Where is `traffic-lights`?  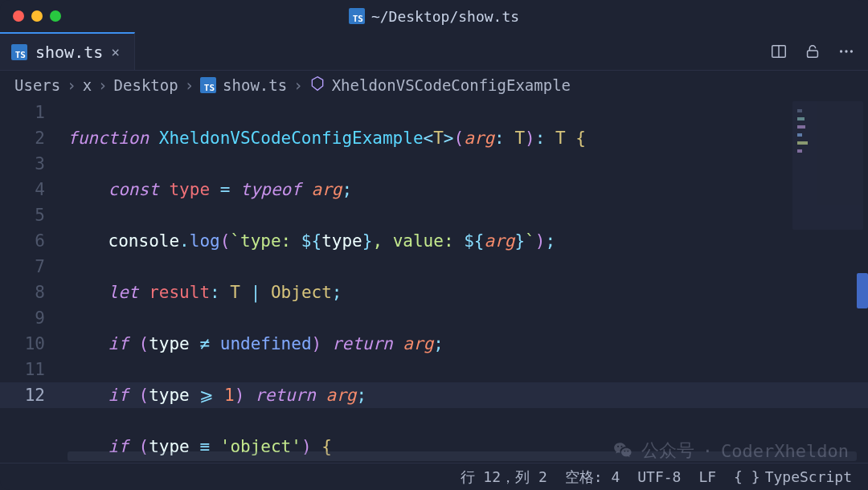
traffic-lights is located at coordinates (37, 16).